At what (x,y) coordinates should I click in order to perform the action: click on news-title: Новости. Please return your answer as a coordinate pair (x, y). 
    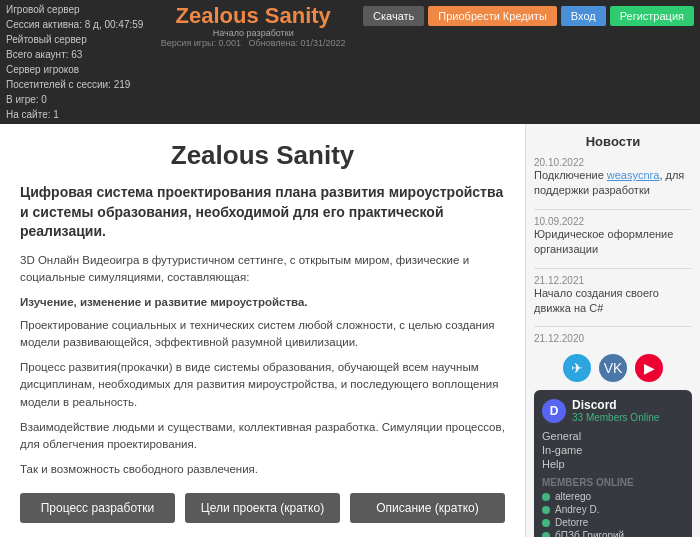
    Looking at the image, I should click on (613, 144).